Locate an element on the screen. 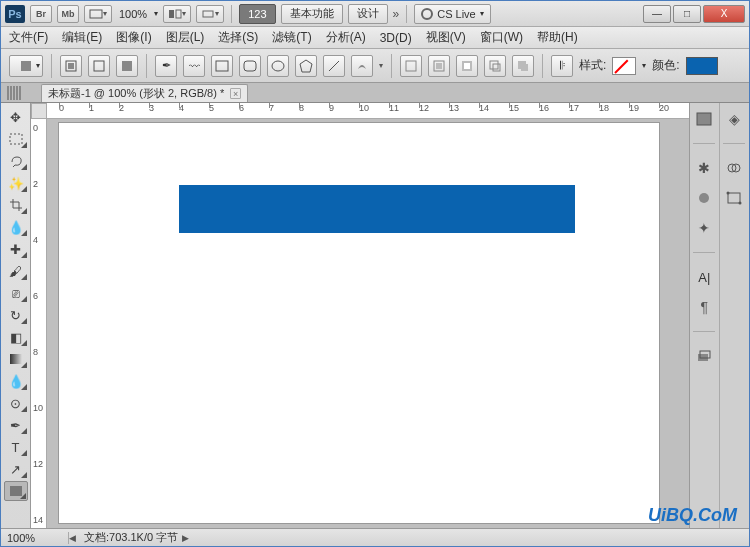 The width and height of the screenshot is (750, 547). menu-window: 窗口(W) is located at coordinates (502, 38).